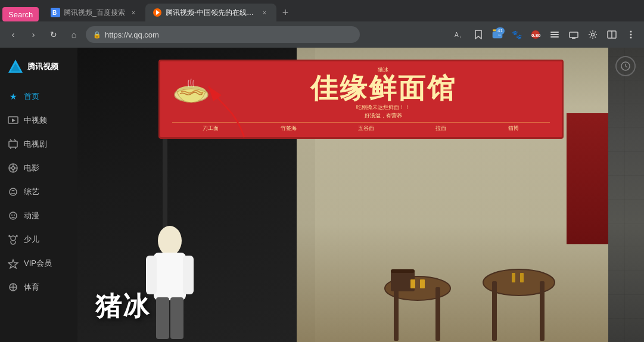 The width and height of the screenshot is (644, 342). Describe the element at coordinates (13, 35) in the screenshot. I see `back-button: ‹` at that location.